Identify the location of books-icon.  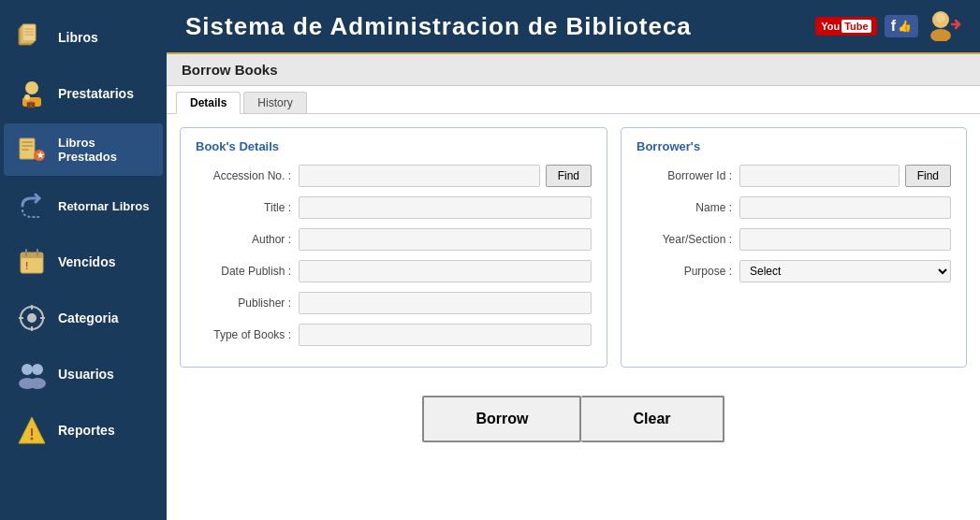
(32, 37).